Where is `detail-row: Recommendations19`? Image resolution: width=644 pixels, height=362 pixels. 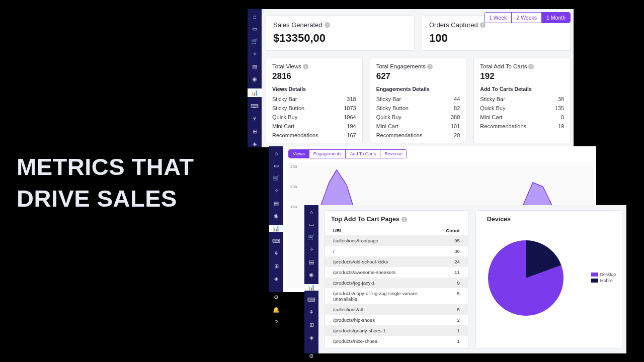
detail-row: Recommendations19 is located at coordinates (522, 126).